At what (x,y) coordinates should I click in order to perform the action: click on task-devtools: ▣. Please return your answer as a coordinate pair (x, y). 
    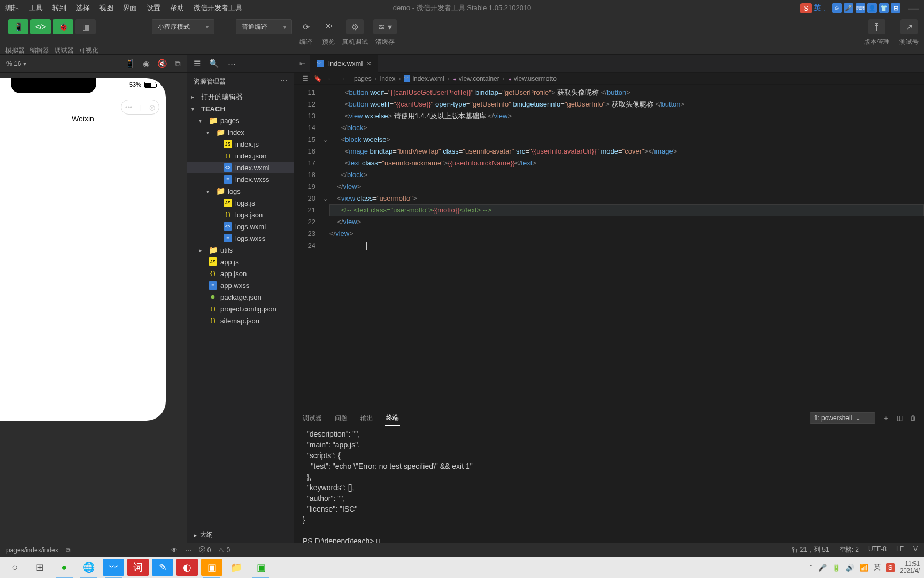
    Looking at the image, I should click on (261, 567).